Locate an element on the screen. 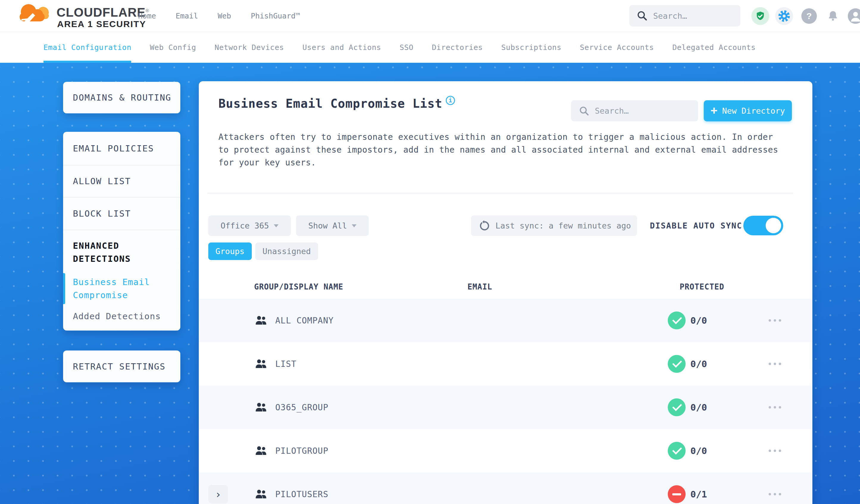 Image resolution: width=860 pixels, height=504 pixels. not-protected-status-minus-icon is located at coordinates (677, 494).